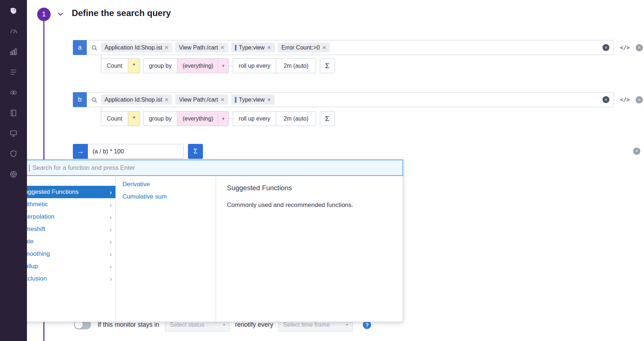  What do you see at coordinates (66, 254) in the screenshot?
I see `category-smoothing: Smoothing ›` at bounding box center [66, 254].